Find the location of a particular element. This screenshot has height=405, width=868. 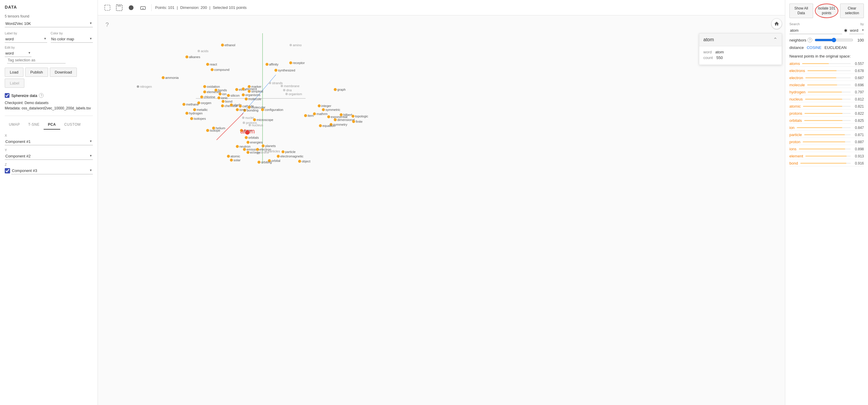

point-amino is located at coordinates (290, 45).